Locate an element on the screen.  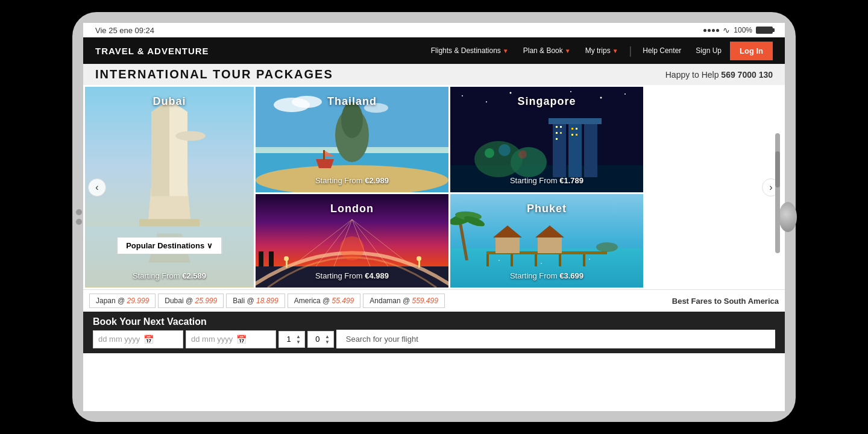
children-decrement-button: ▼ is located at coordinates (327, 342).